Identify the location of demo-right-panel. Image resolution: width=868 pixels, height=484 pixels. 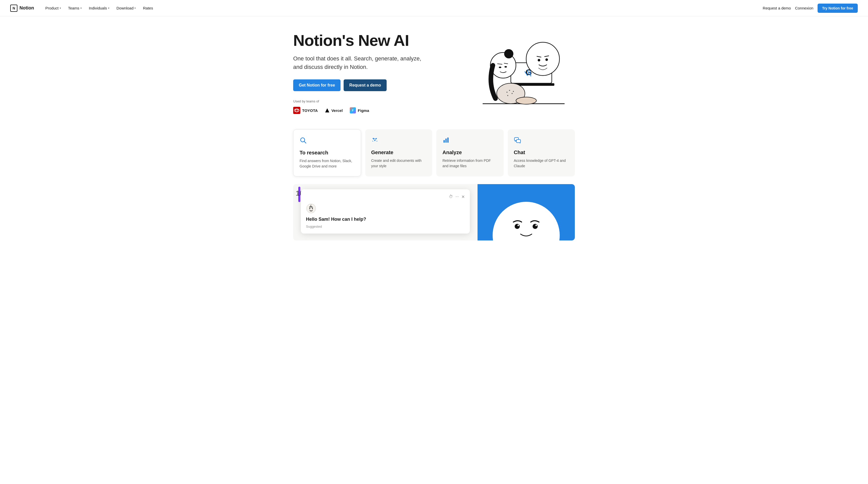
(526, 212).